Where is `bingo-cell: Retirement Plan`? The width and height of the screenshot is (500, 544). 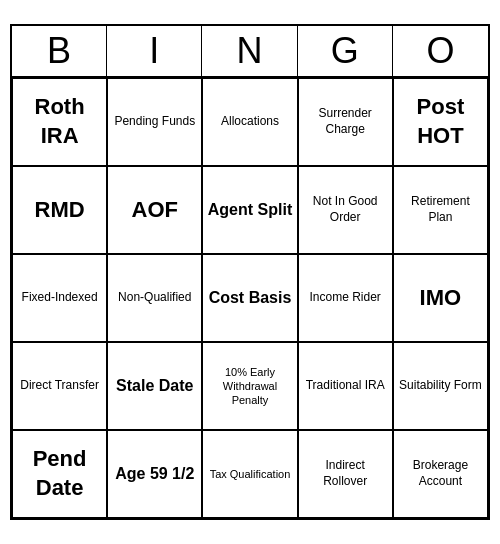 bingo-cell: Retirement Plan is located at coordinates (440, 210).